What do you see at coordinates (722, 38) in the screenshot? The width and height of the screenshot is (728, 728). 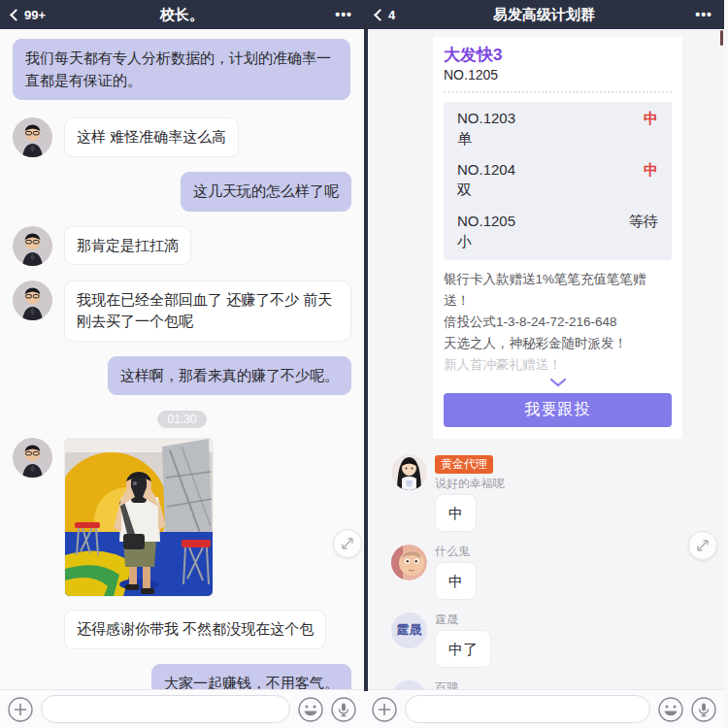 I see `scrollbar-thumb` at bounding box center [722, 38].